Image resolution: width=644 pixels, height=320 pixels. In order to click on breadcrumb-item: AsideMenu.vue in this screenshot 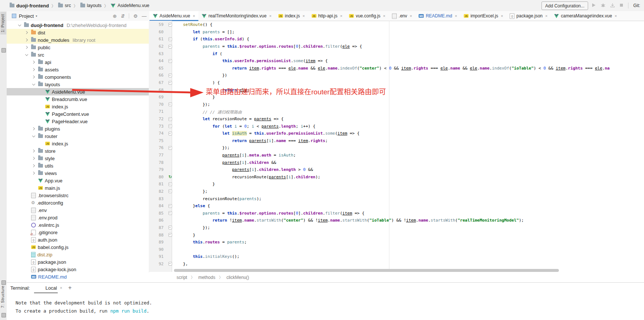, I will do `click(130, 6)`.